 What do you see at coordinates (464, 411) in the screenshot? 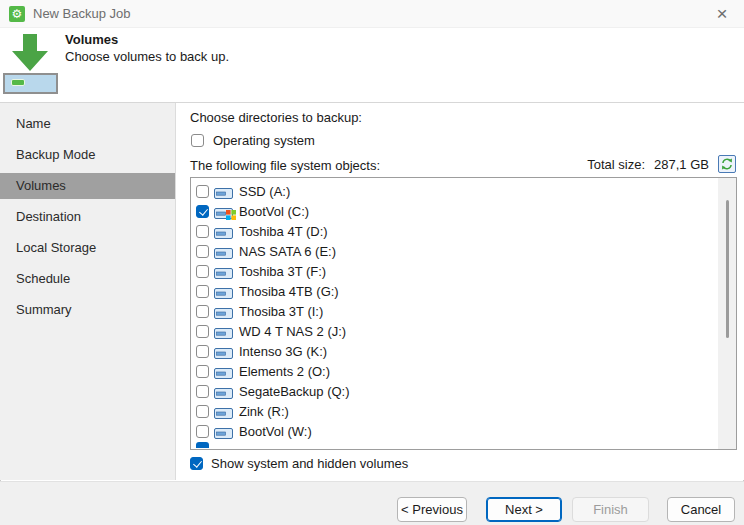
I see `volume-row: Zink (R:)` at bounding box center [464, 411].